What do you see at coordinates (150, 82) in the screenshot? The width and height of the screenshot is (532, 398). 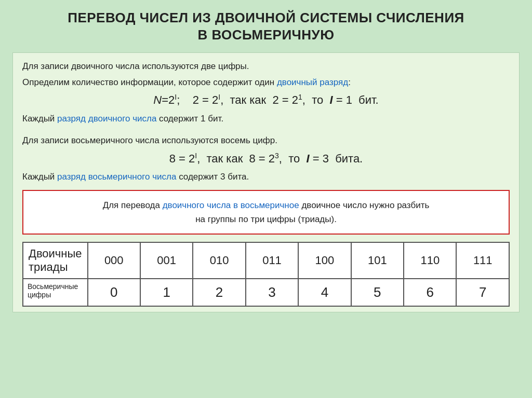 I see `intro-line2-prefix: Определим количество информации, которое…` at bounding box center [150, 82].